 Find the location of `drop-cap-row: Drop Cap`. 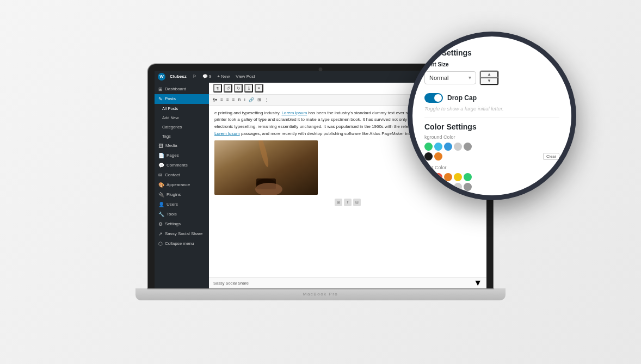

drop-cap-row: Drop Cap is located at coordinates (492, 98).